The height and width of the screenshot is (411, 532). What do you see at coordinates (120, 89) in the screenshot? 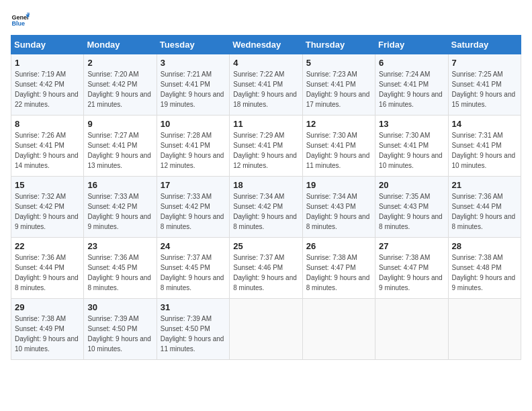
I see `day-info: Sunrise: 7:20 AMSunset: 4:42 PMDaylight:…` at bounding box center [120, 89].